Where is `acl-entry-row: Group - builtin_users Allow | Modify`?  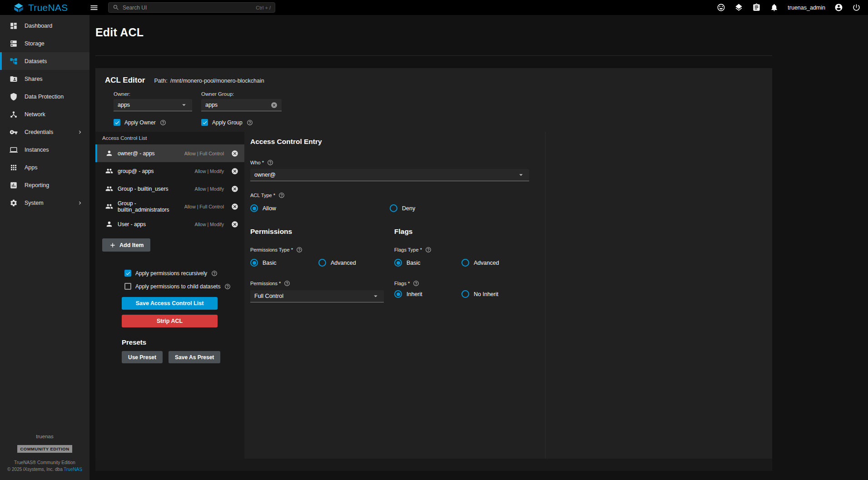
acl-entry-row: Group - builtin_users Allow | Modify is located at coordinates (170, 189).